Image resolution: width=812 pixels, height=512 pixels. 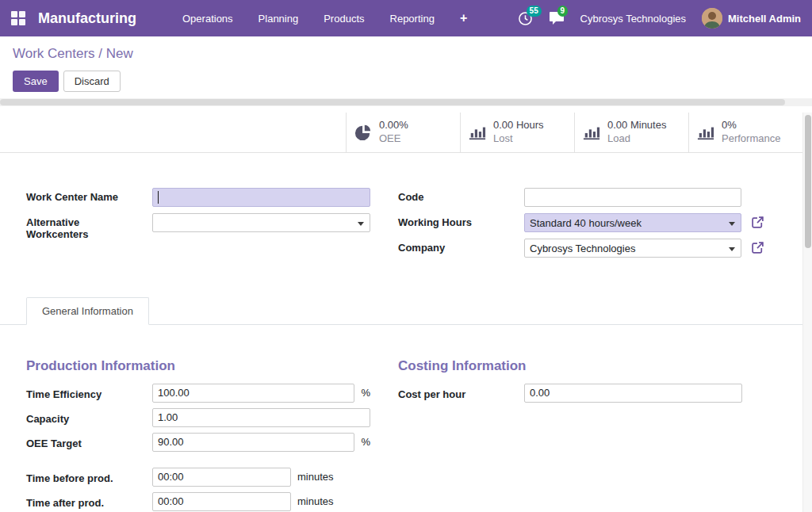 What do you see at coordinates (36, 81) in the screenshot?
I see `save-button: Save` at bounding box center [36, 81].